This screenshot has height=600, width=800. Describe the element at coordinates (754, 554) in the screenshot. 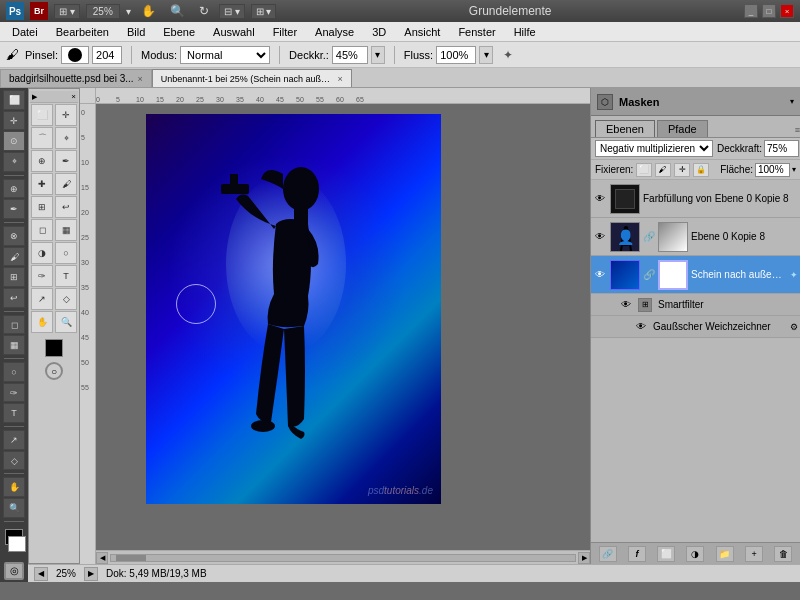

I see `layer-btn-new: +` at that location.